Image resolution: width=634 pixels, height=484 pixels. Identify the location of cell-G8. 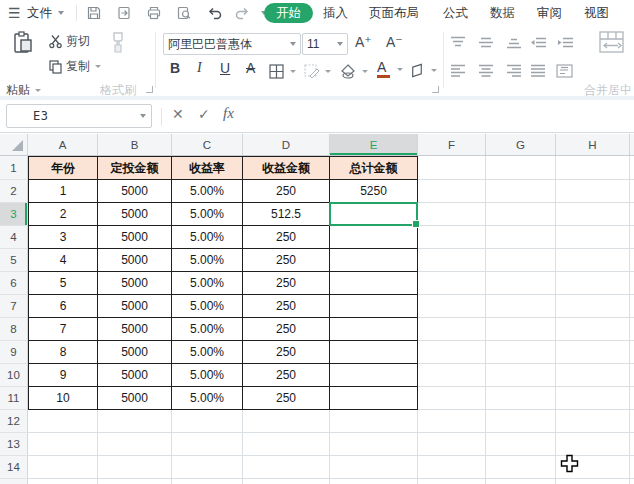
(521, 330).